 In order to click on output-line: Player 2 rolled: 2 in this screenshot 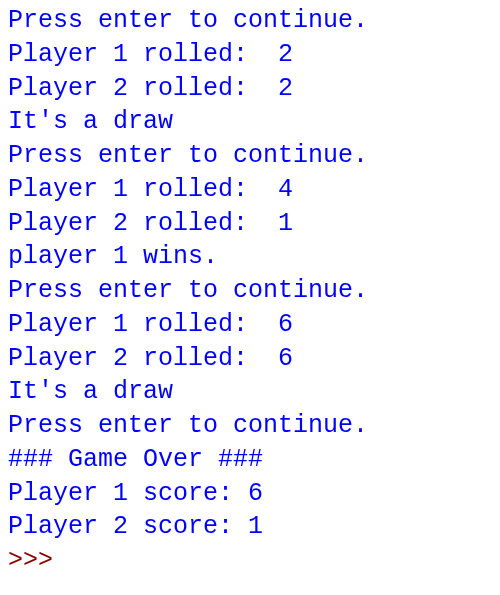, I will do `click(250, 89)`.